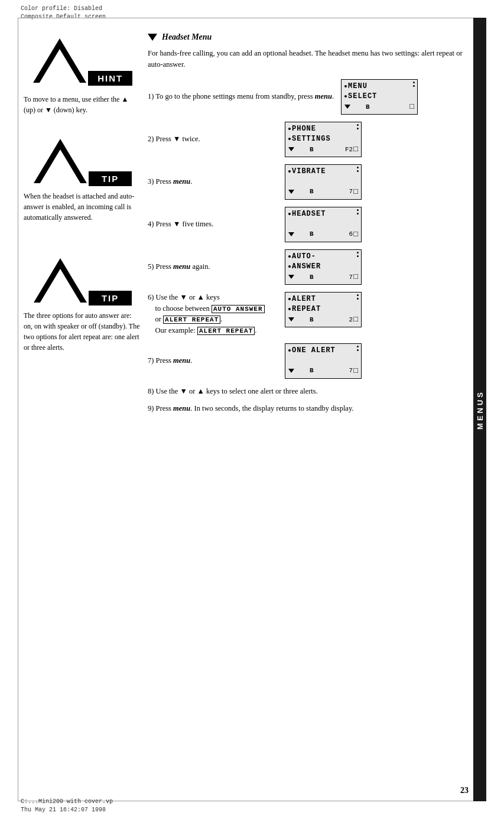  Describe the element at coordinates (464, 791) in the screenshot. I see `page-number: 23` at that location.